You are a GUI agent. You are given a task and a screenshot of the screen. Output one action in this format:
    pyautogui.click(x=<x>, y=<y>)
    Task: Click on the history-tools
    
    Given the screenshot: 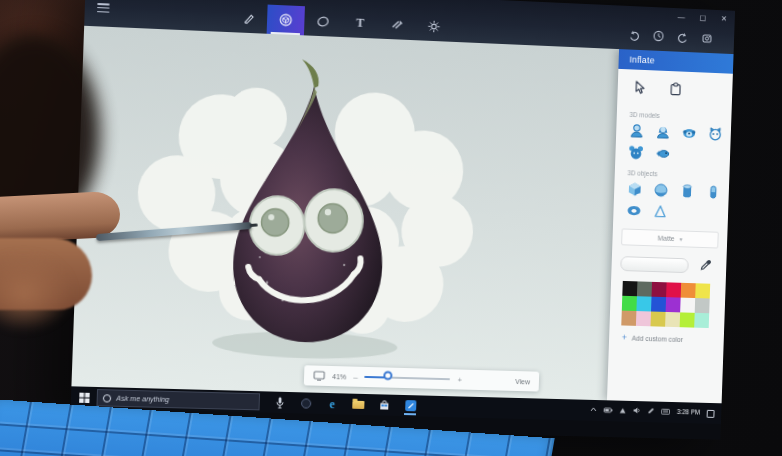 What is the action you would take?
    pyautogui.click(x=676, y=37)
    